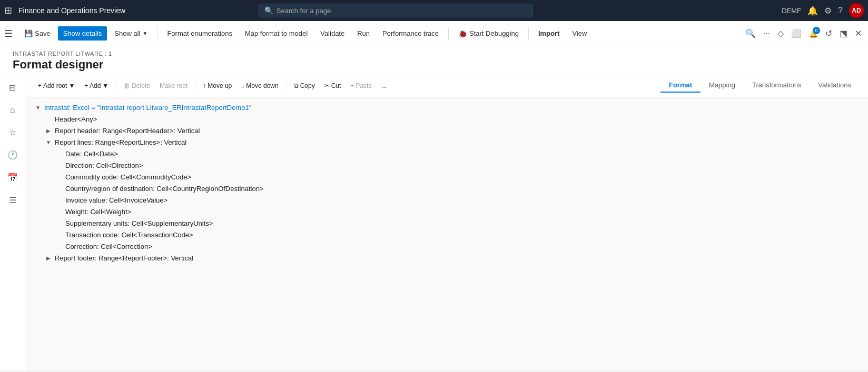 This screenshot has height=372, width=868. What do you see at coordinates (164, 188) in the screenshot?
I see `country-region-label: Country/region of destination: Cell<Coun…` at bounding box center [164, 188].